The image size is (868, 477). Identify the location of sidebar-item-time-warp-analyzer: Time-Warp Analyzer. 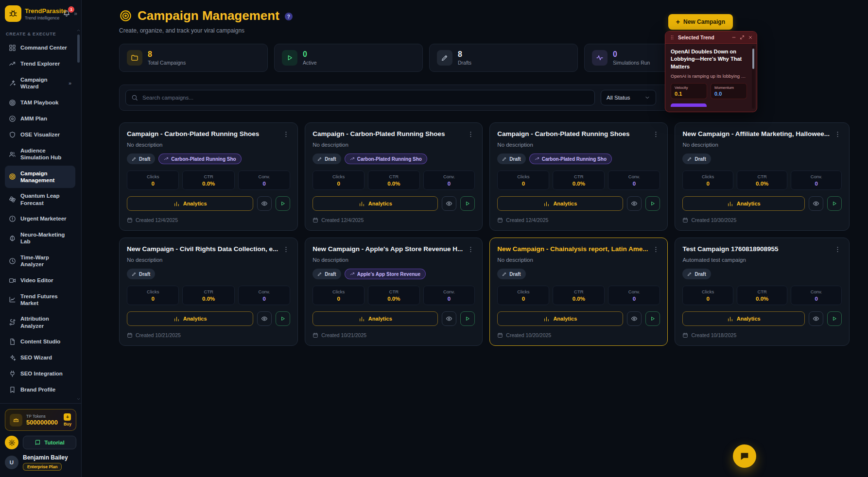
(40, 261).